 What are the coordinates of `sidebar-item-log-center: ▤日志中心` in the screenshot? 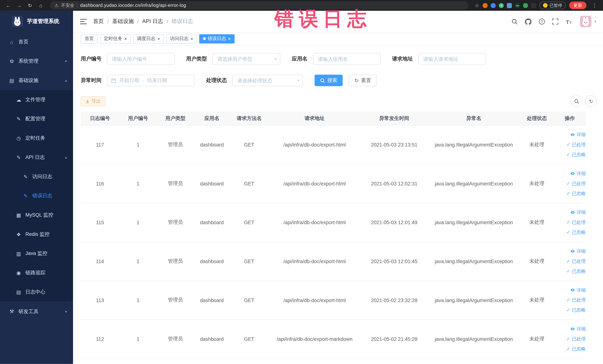 It's located at (36, 292).